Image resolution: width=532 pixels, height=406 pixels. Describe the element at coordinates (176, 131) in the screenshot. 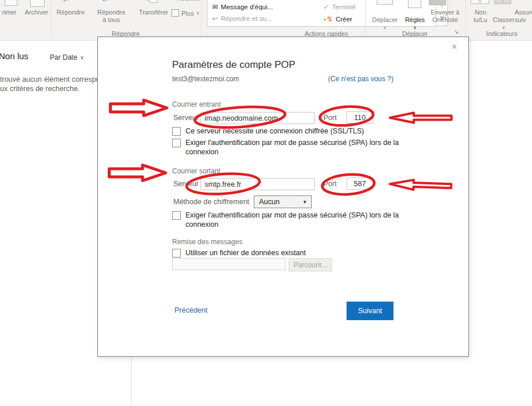

I see `ssl-checkbox` at that location.